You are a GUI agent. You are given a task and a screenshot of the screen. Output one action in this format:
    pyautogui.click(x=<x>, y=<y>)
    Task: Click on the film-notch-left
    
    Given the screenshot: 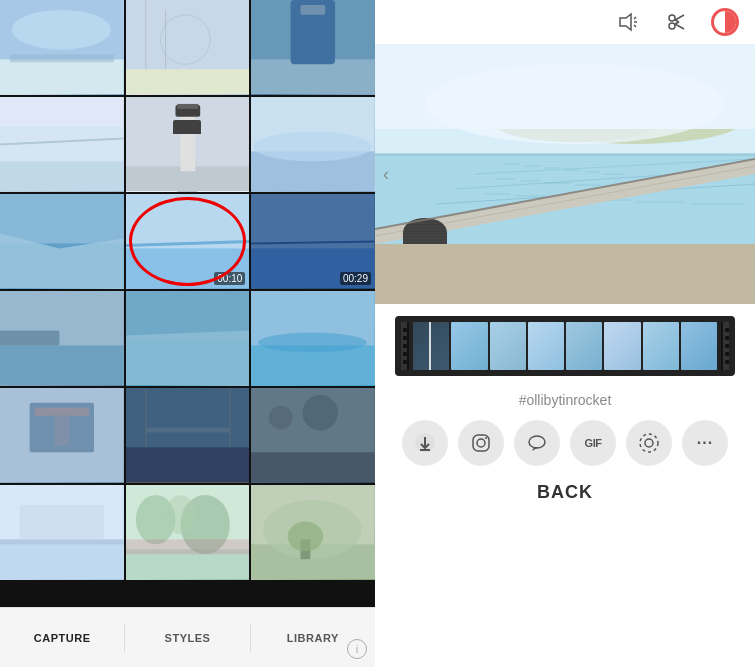 What is the action you would take?
    pyautogui.click(x=405, y=346)
    